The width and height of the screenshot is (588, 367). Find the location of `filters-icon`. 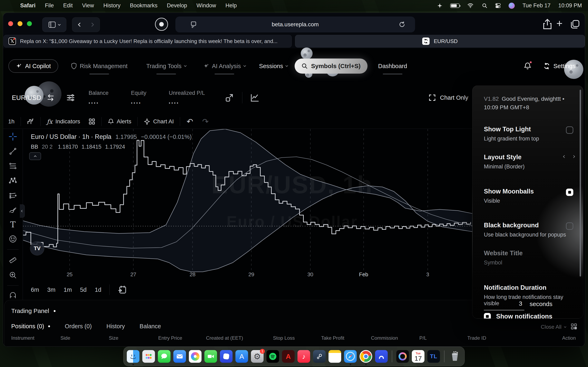

filters-icon is located at coordinates (70, 98).